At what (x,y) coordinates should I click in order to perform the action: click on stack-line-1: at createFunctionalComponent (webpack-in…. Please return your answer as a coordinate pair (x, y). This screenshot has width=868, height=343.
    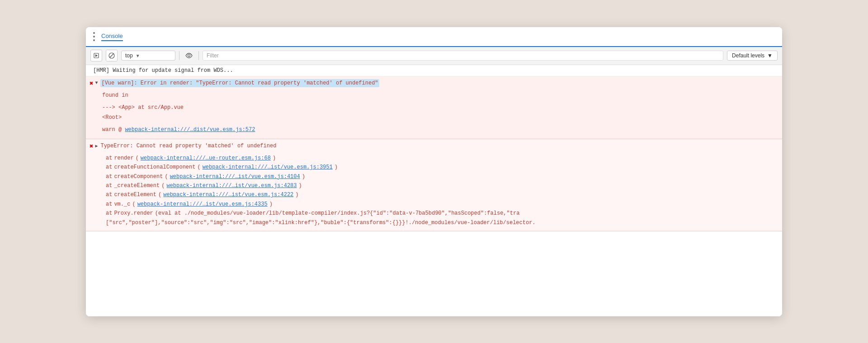
    Looking at the image, I should click on (439, 167).